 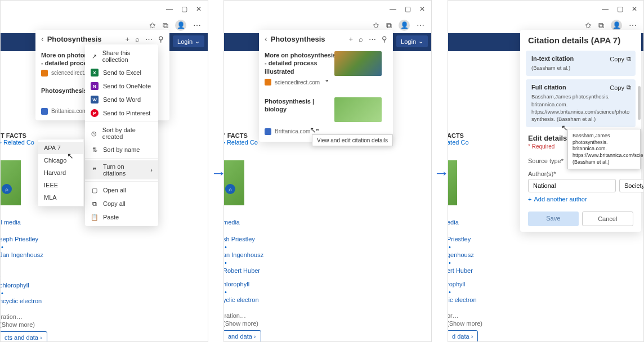 I want to click on card-title: More on photosynthesis - detailed proces…, so click(x=301, y=63).